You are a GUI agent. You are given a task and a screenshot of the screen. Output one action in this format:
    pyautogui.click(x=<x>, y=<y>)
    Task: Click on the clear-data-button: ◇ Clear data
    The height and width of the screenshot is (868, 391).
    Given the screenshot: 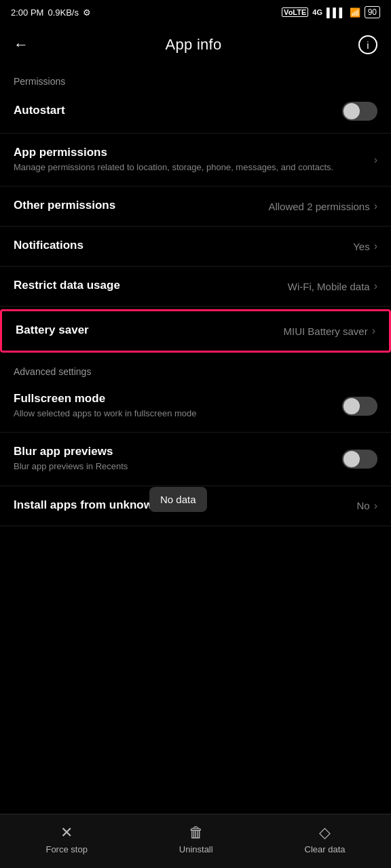 What is the action you would take?
    pyautogui.click(x=325, y=840)
    